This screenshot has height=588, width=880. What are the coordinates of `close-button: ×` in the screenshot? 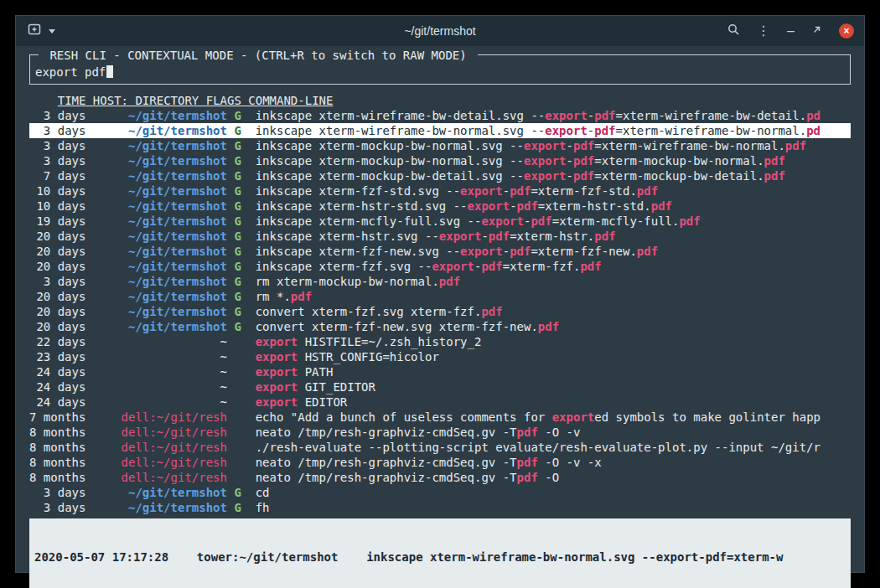 It's located at (846, 31).